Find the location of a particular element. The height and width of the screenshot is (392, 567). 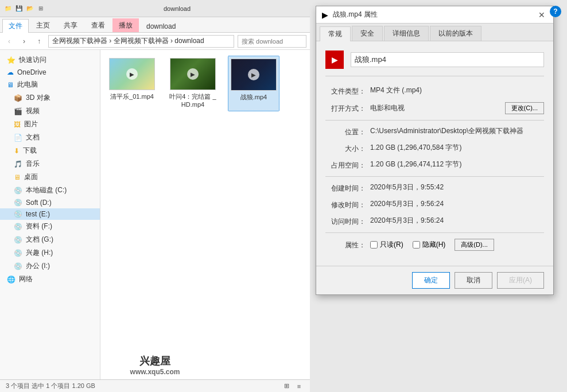

checkbox-readonly-label: 只读(R) is located at coordinates (391, 244).